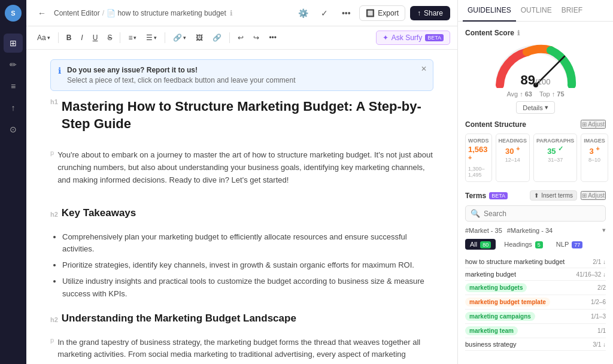  Describe the element at coordinates (536, 11) in the screenshot. I see `tab-outline: OUTLINE` at that location.